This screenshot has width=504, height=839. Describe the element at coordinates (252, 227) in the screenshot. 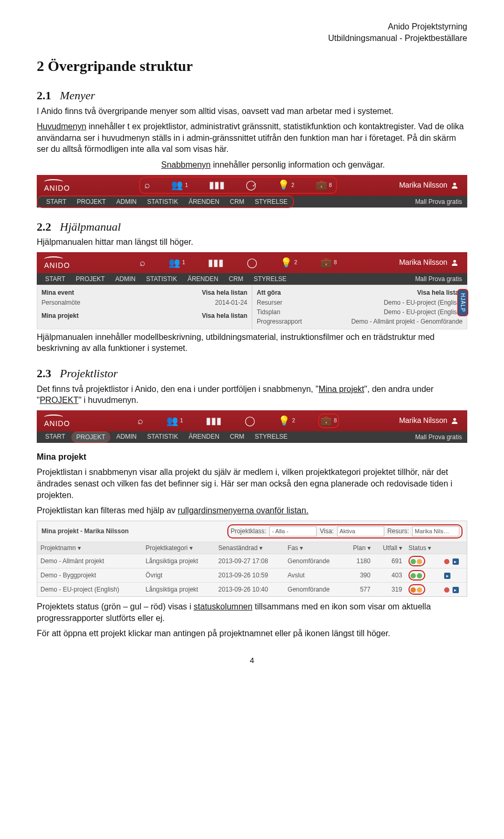

I see `section-2-2-title: 2.2 Hjälpmanual` at that location.